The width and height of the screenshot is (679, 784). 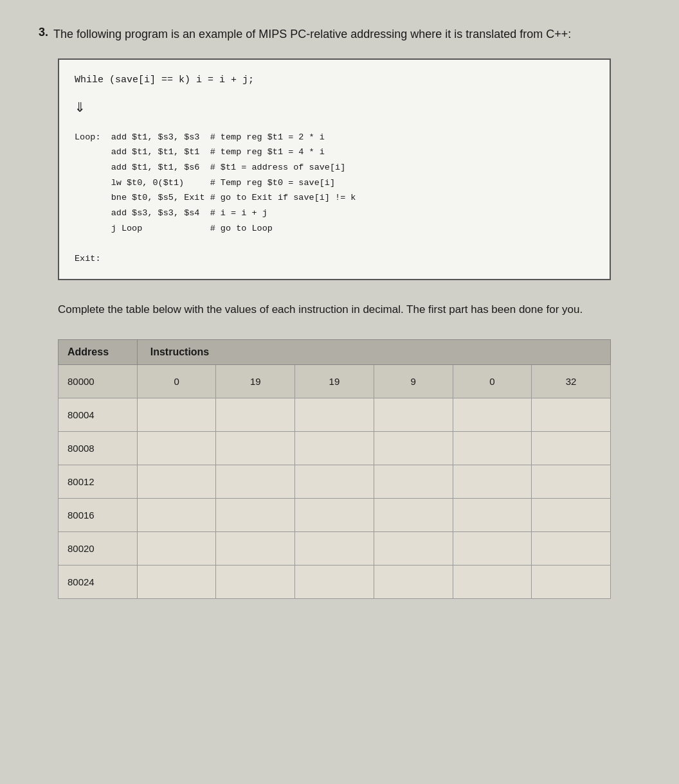 I want to click on address-cell-0: 80000, so click(x=98, y=381).